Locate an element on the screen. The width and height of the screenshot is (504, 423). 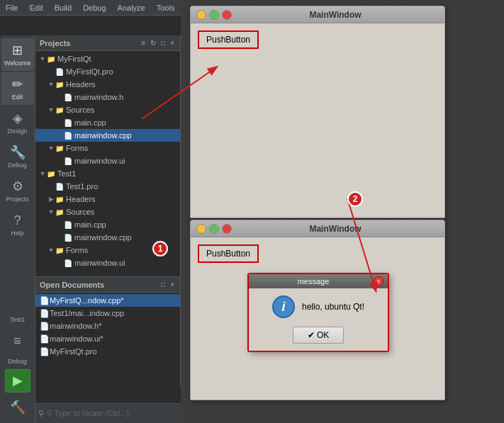
tree-item-test1-sources: ▼ 📁 Sources is located at coordinates (108, 212).